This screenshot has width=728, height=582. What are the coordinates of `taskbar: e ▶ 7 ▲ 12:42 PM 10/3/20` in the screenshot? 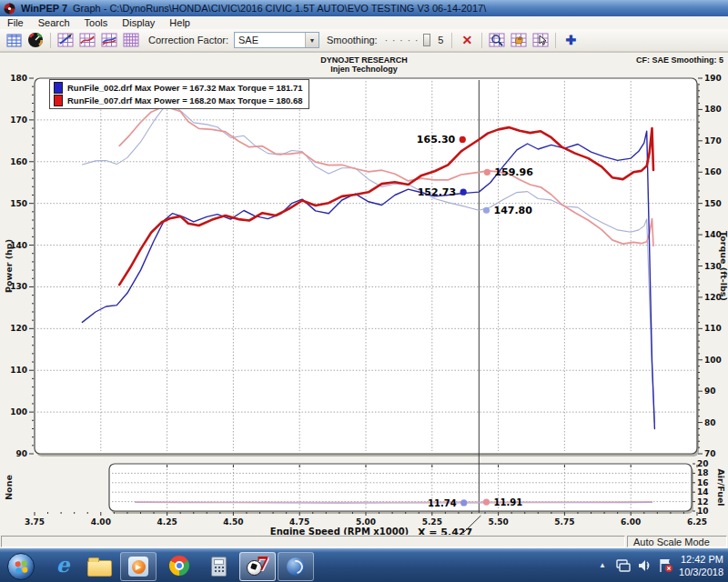 It's located at (364, 566).